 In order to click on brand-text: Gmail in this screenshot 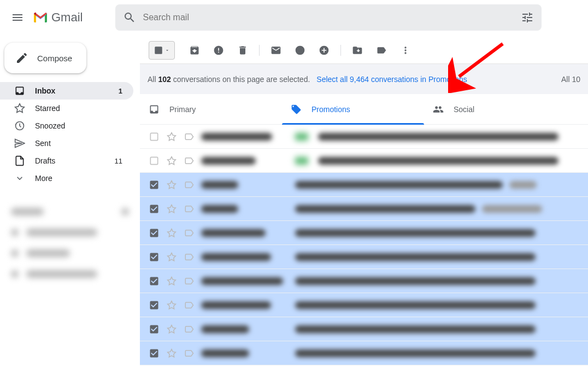, I will do `click(67, 18)`.